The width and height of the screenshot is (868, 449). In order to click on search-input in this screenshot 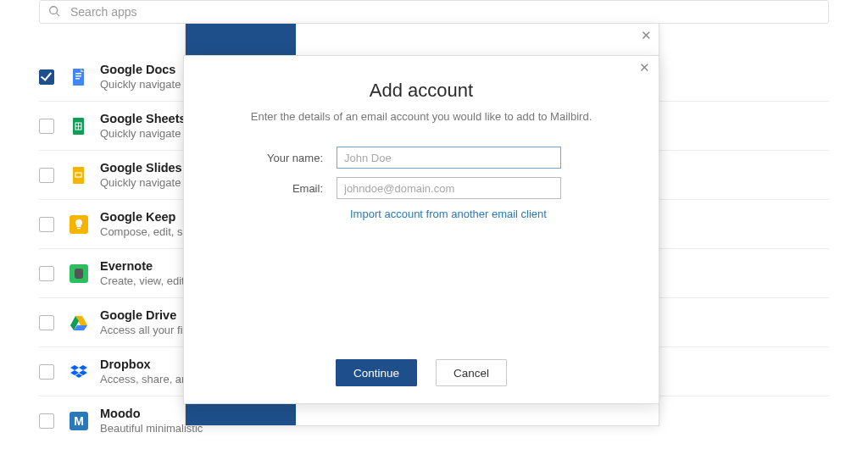, I will do `click(445, 12)`.